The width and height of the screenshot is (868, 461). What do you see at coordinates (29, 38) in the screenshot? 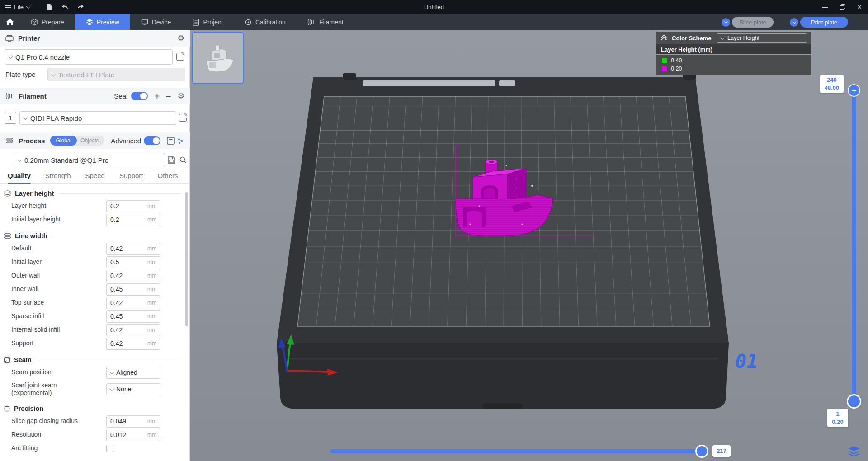
I see `printer-header-label: Printer` at bounding box center [29, 38].